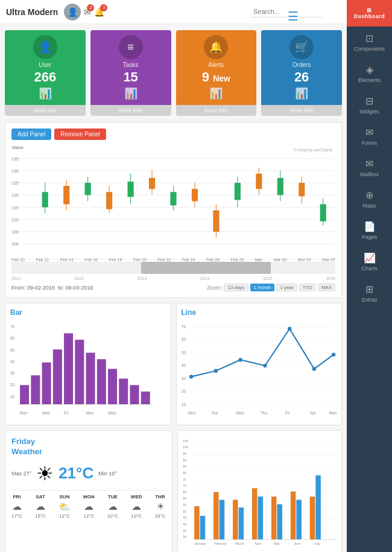  Describe the element at coordinates (89, 491) in the screenshot. I see `weather-panel: Friday Weather Max 27° ☀ 21°C Min 10° FR…` at that location.